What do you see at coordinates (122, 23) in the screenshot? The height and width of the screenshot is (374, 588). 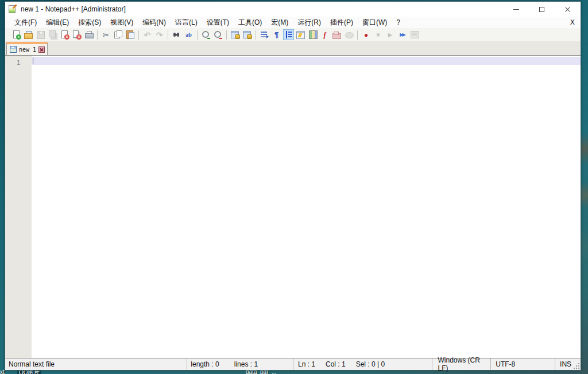 I see `menu-view: 视图(V)` at bounding box center [122, 23].